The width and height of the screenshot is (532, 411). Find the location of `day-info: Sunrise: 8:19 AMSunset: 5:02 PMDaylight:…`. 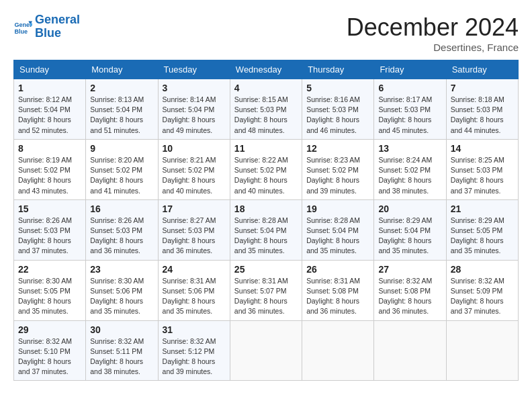

day-info: Sunrise: 8:19 AMSunset: 5:02 PMDaylight:… is located at coordinates (45, 175).